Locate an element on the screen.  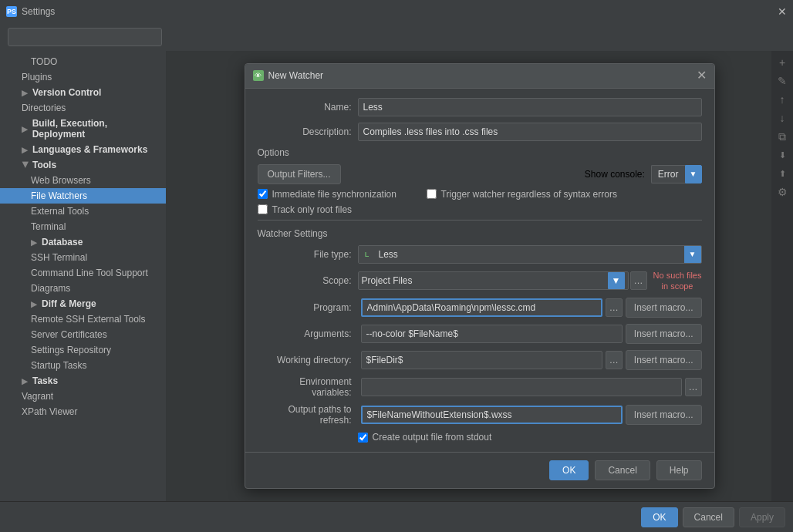
show-console-label: Show console: is located at coordinates (615, 174).